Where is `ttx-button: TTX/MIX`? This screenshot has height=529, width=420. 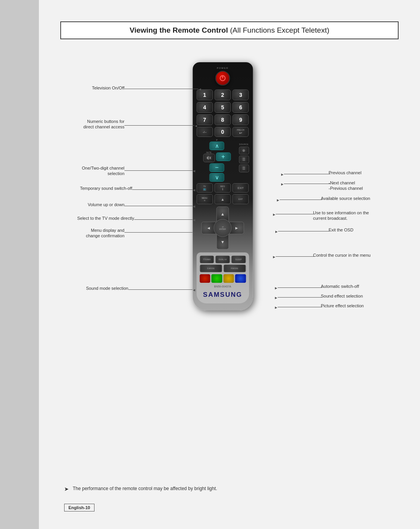 ttx-button: TTX/MIX is located at coordinates (207, 259).